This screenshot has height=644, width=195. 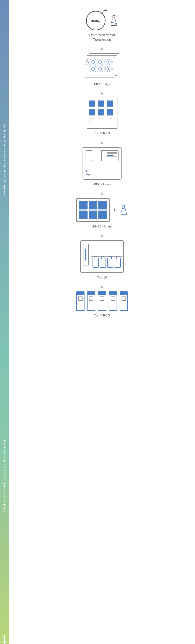 I want to click on step-top10-label: Top 10, so click(x=102, y=277).